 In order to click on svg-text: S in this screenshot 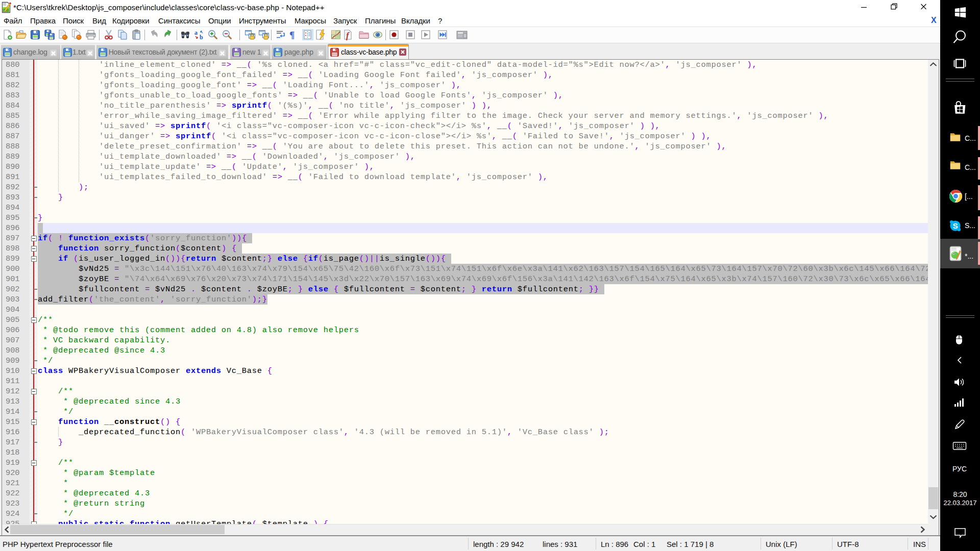, I will do `click(955, 226)`.